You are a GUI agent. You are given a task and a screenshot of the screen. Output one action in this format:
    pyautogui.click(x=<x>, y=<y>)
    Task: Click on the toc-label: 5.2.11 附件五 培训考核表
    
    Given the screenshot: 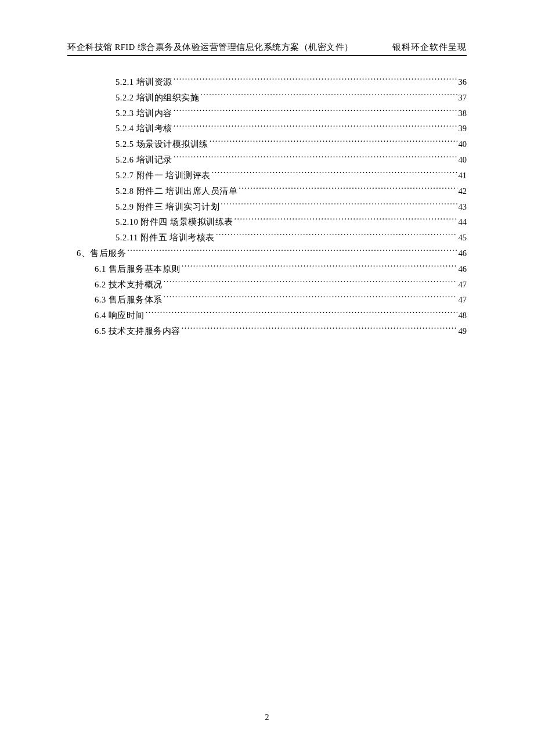 What is the action you would take?
    pyautogui.click(x=165, y=238)
    